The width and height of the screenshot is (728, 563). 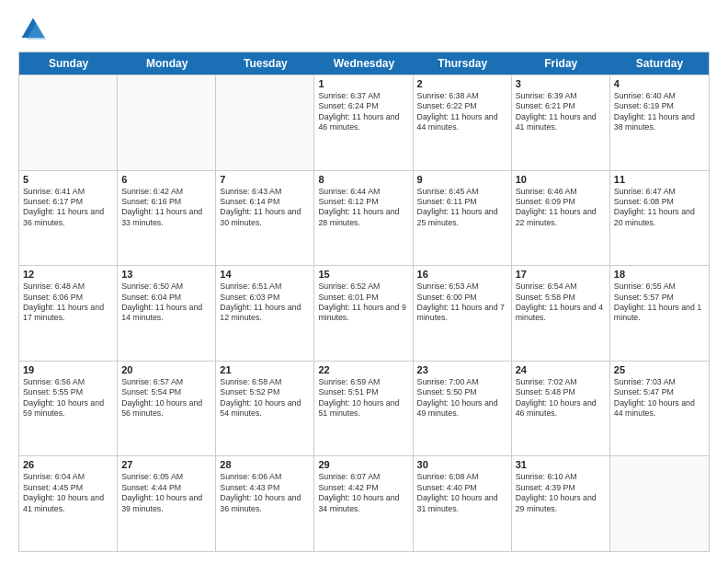 What do you see at coordinates (660, 63) in the screenshot?
I see `weekday-header-saturday: Saturday` at bounding box center [660, 63].